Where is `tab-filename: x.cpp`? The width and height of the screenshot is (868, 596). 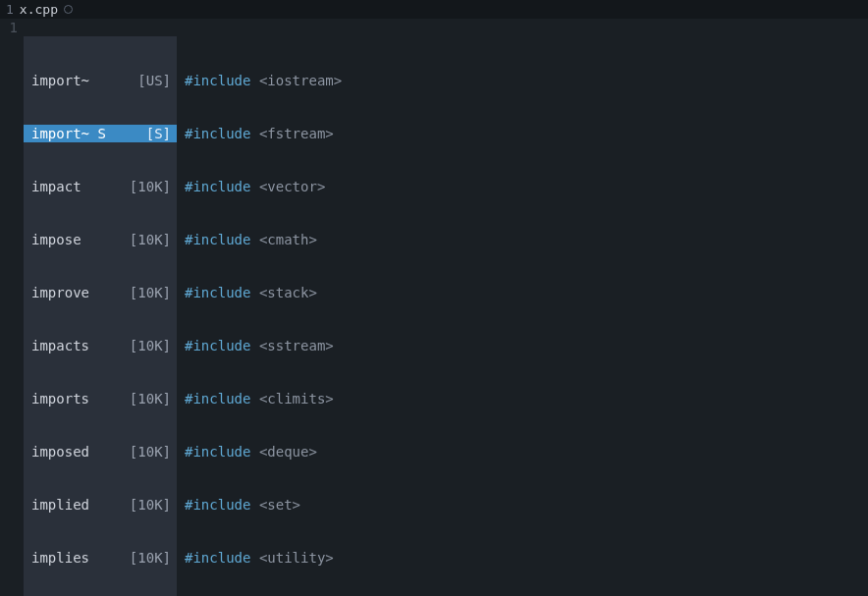 tab-filename: x.cpp is located at coordinates (39, 10).